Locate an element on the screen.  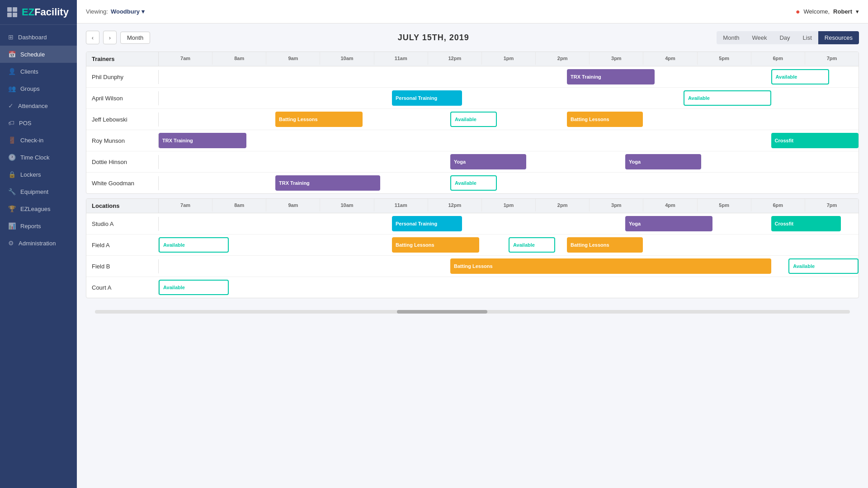
sidebar-item-label: Attendance is located at coordinates (33, 106).